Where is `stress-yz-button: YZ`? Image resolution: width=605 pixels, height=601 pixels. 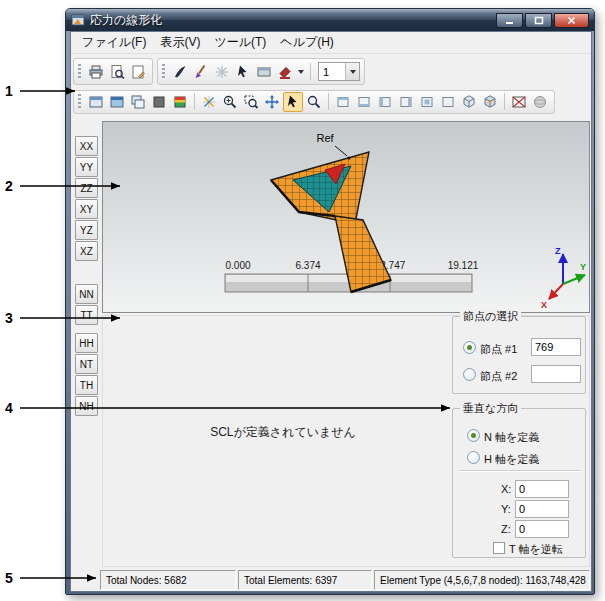 stress-yz-button: YZ is located at coordinates (86, 230).